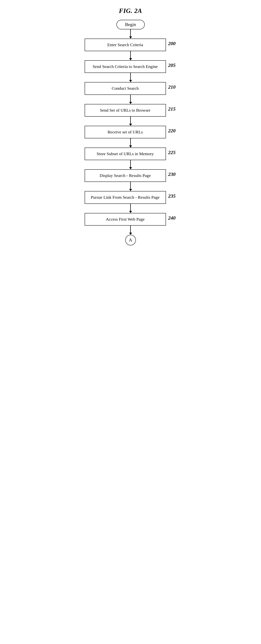 This screenshot has height=644, width=261. What do you see at coordinates (125, 176) in the screenshot?
I see `step-row-230: Display Search - Results Page 230` at bounding box center [125, 176].